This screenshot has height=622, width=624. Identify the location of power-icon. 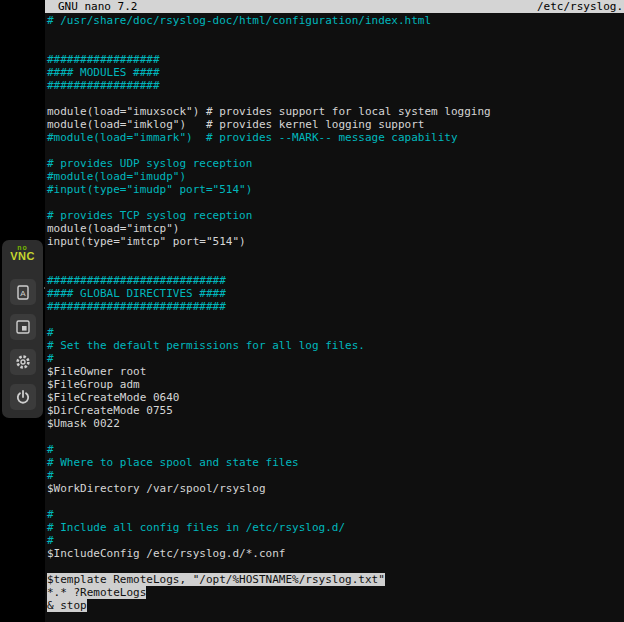
(23, 397).